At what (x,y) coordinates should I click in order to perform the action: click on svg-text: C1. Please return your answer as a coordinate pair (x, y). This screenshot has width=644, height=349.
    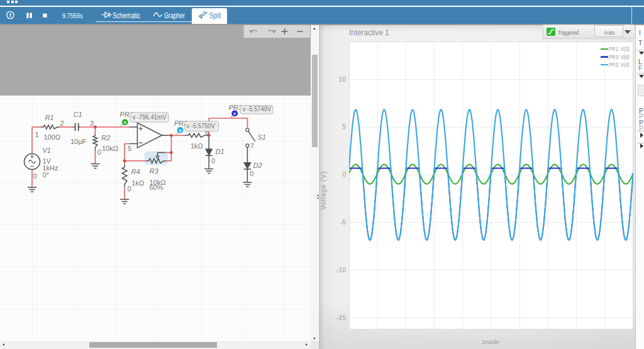
    Looking at the image, I should click on (78, 114).